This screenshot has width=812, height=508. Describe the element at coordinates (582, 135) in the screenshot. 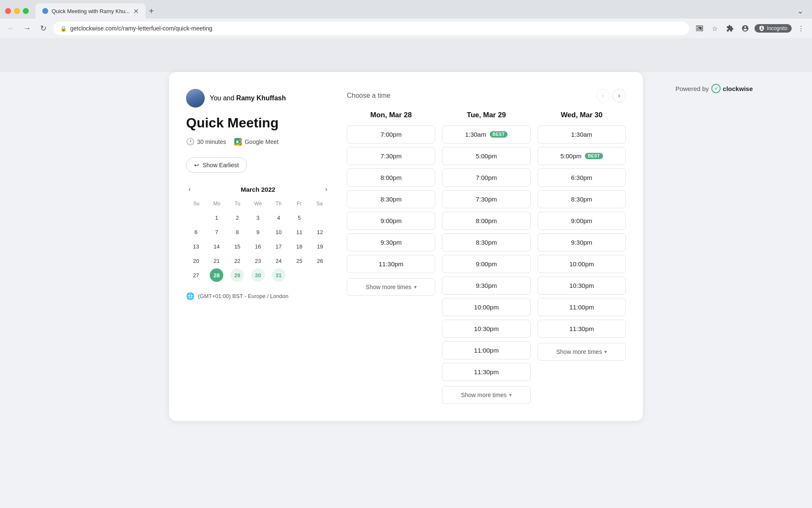

I see `time-text-2-0: 1:30am` at that location.